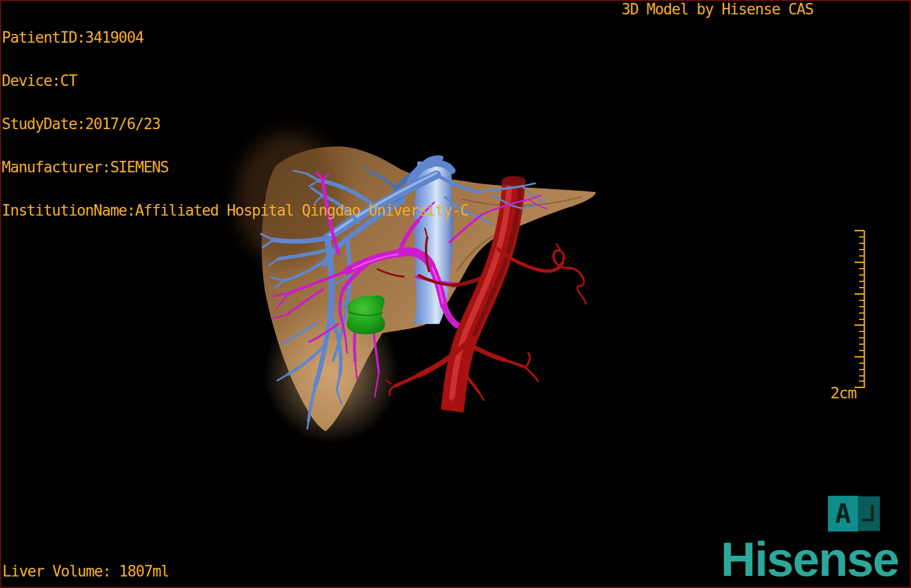  I want to click on institution-text: InstitutionName:Affiliated Hospital Qing…, so click(235, 211).